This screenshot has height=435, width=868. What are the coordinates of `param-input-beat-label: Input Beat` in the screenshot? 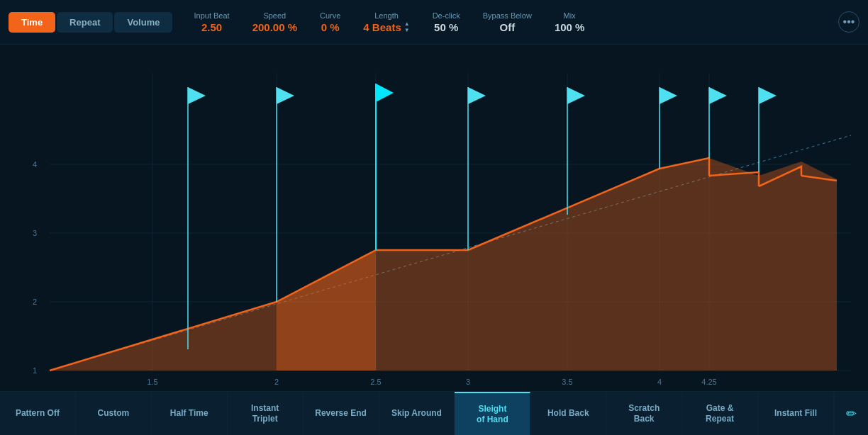 It's located at (211, 16).